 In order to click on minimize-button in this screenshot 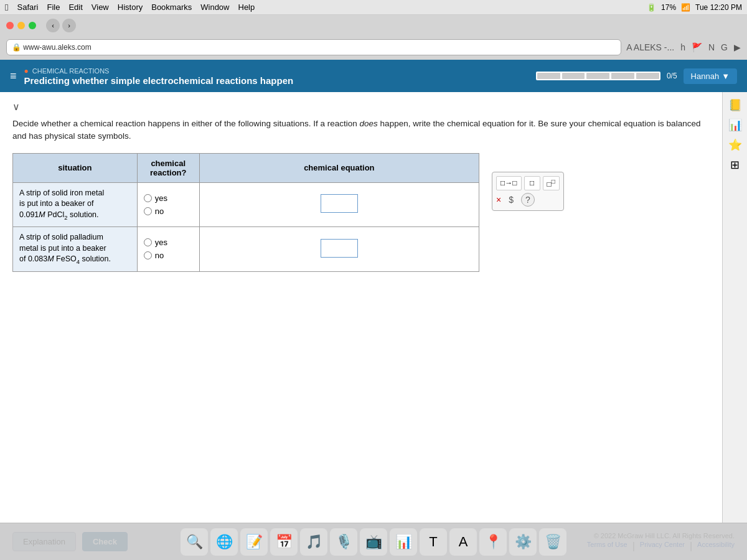, I will do `click(21, 26)`.